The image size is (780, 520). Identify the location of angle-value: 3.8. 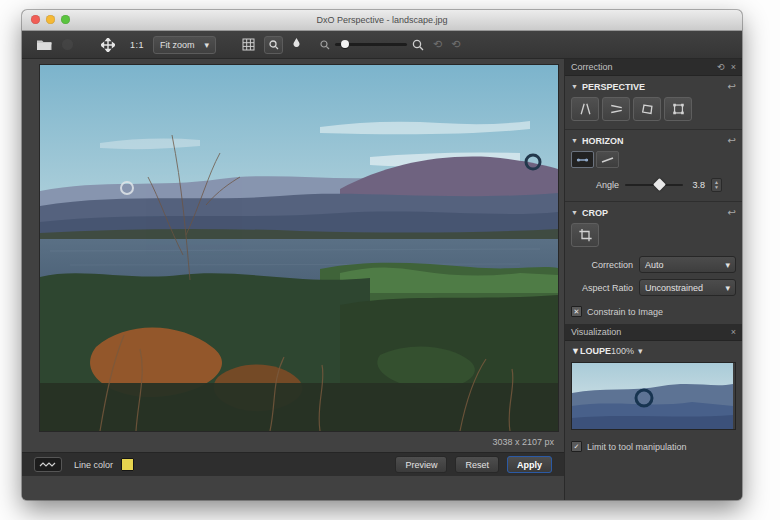
(697, 185).